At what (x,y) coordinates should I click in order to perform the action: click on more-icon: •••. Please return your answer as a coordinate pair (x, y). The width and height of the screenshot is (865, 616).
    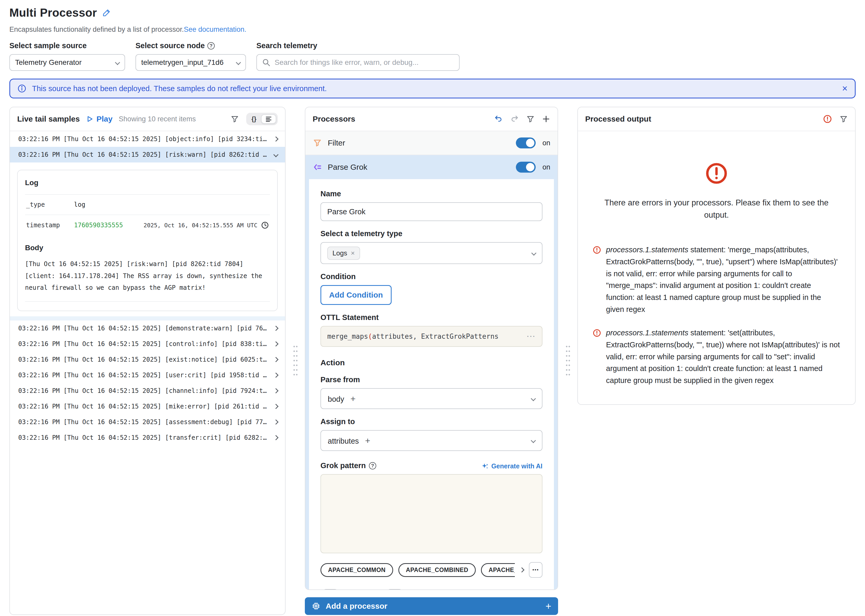
    Looking at the image, I should click on (531, 336).